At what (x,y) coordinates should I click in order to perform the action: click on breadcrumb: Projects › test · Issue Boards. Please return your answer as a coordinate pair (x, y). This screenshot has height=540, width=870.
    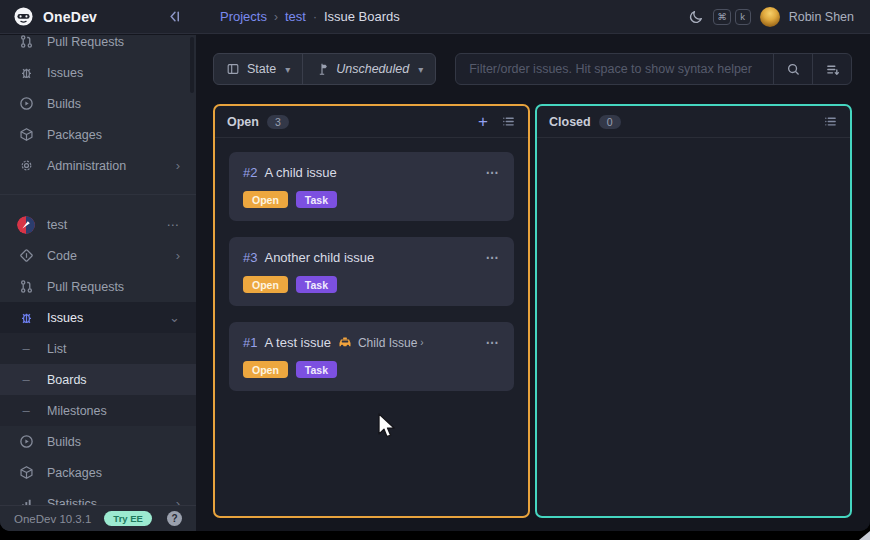
    Looking at the image, I should click on (298, 16).